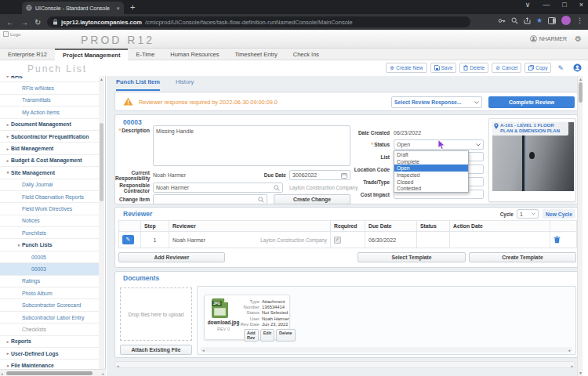 Image resolution: width=588 pixels, height=376 pixels. I want to click on sidebar-item-user-defined-logs: ▸User-Defined Logs, so click(50, 354).